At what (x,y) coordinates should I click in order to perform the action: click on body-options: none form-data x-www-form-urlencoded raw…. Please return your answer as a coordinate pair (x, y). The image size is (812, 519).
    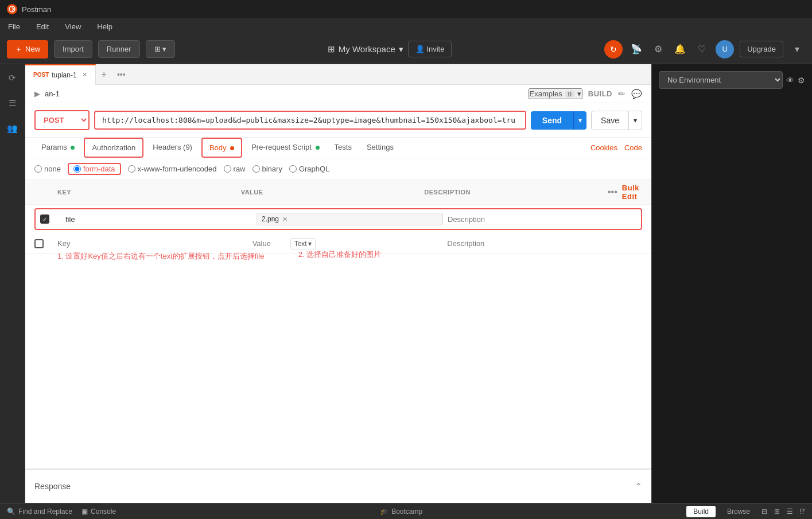
    Looking at the image, I should click on (339, 169).